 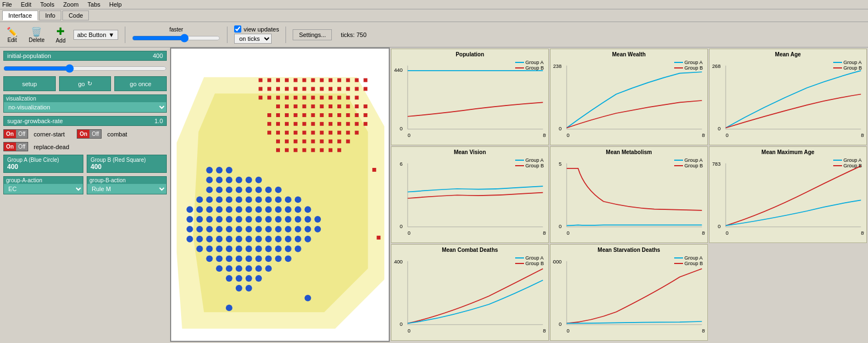 What do you see at coordinates (20, 15) in the screenshot?
I see `tab-interface: Interface` at bounding box center [20, 15].